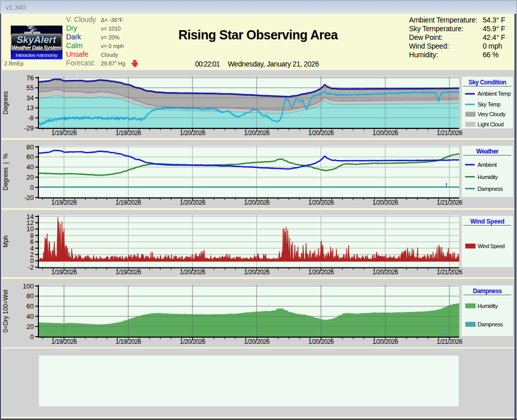  Describe the element at coordinates (31, 118) in the screenshot. I see `svg-text: -8` at that location.